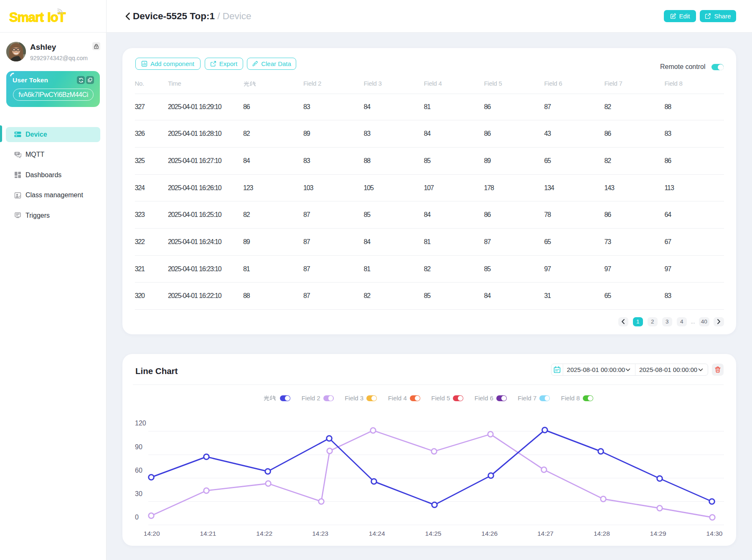 The height and width of the screenshot is (560, 752). I want to click on svg-text: 0, so click(137, 517).